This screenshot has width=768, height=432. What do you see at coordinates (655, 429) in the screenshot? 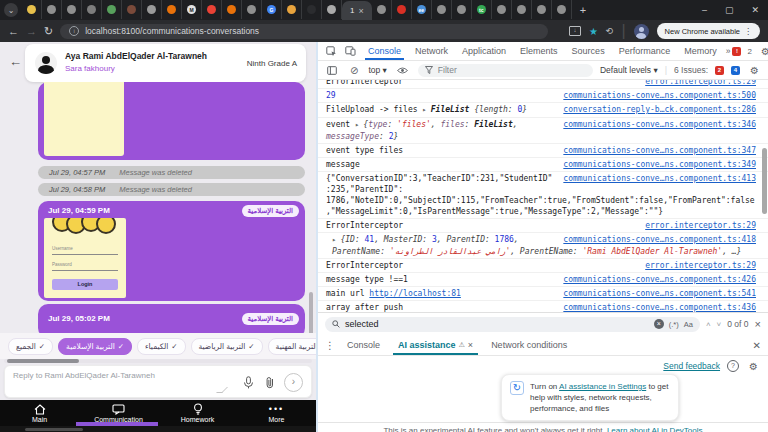
I see `learn-about-ai-link: Learn about AI in DevTools` at bounding box center [655, 429].